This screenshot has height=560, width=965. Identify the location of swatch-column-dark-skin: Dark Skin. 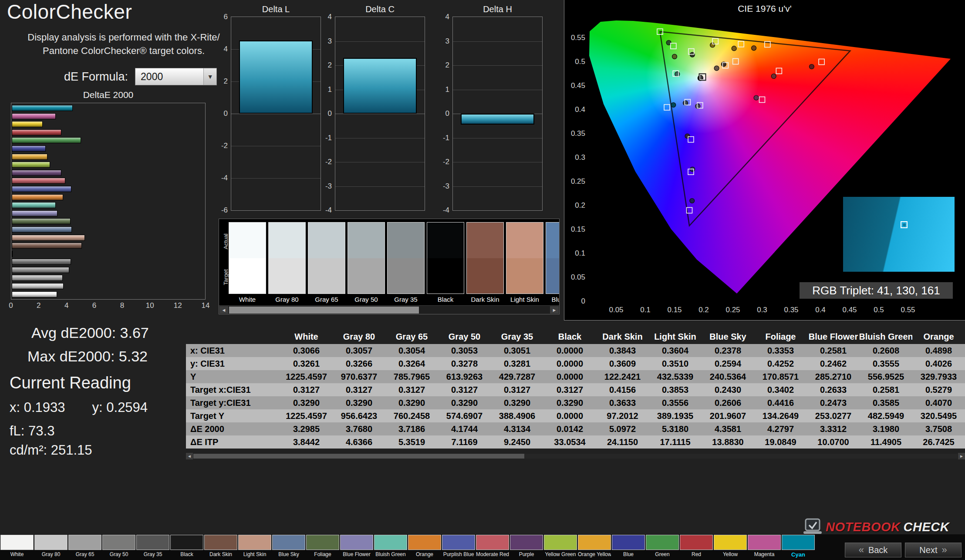
(485, 263).